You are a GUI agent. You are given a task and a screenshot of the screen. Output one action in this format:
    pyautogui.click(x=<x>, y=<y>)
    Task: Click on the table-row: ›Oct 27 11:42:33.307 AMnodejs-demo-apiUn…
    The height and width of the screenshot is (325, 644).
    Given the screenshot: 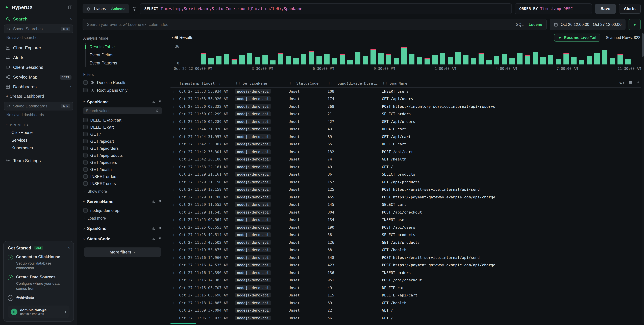 What is the action you would take?
    pyautogui.click(x=406, y=144)
    